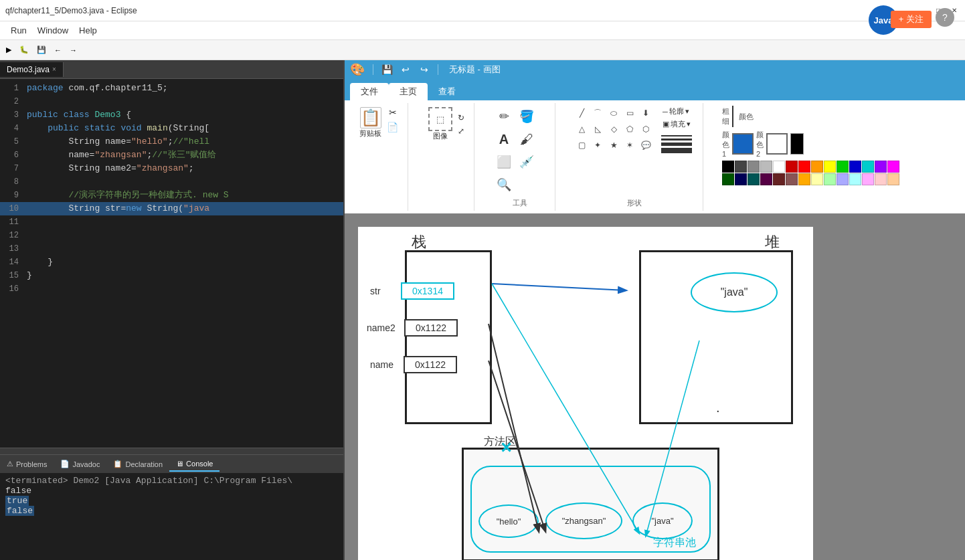  Describe the element at coordinates (504, 162) in the screenshot. I see `eraser-tool: ⬜` at that location.